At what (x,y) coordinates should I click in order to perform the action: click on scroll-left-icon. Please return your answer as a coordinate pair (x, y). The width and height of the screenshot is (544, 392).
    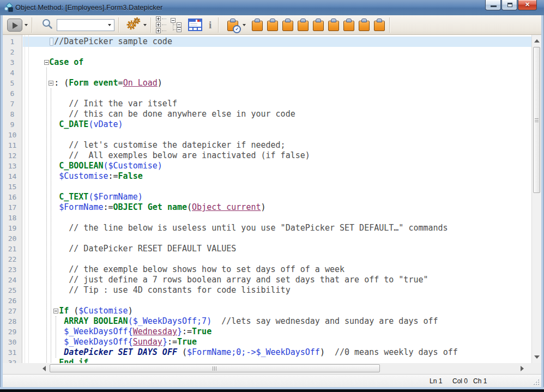
    Looking at the image, I should click on (44, 369).